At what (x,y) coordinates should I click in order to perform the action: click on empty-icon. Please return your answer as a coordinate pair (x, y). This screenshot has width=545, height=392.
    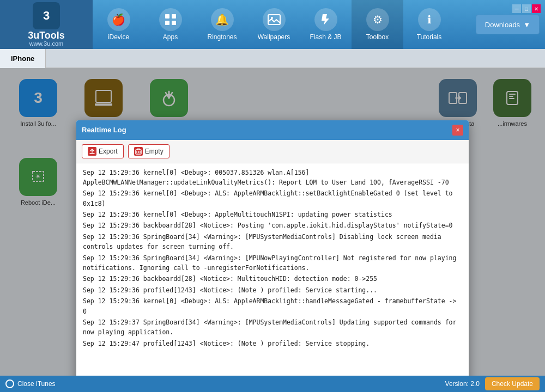
    Looking at the image, I should click on (138, 151).